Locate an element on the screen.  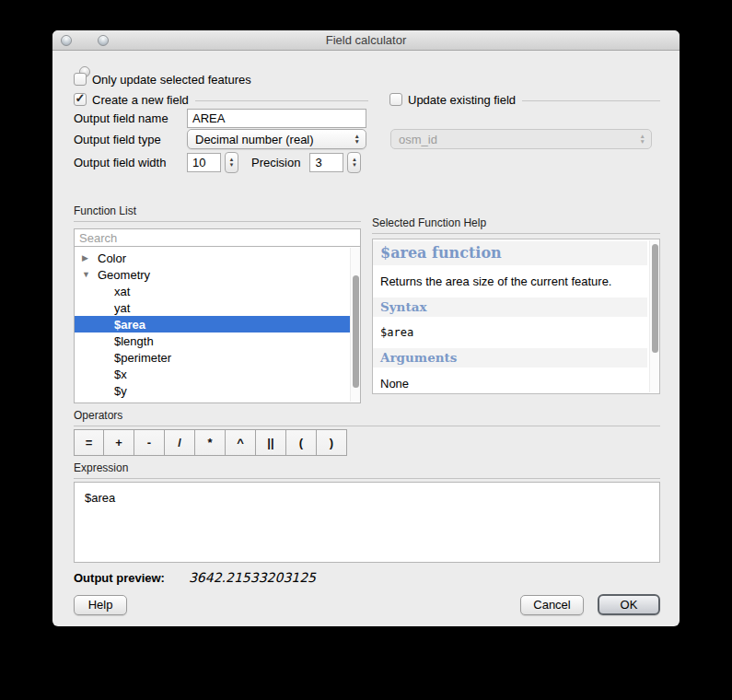
expression-label: Expression is located at coordinates (366, 470).